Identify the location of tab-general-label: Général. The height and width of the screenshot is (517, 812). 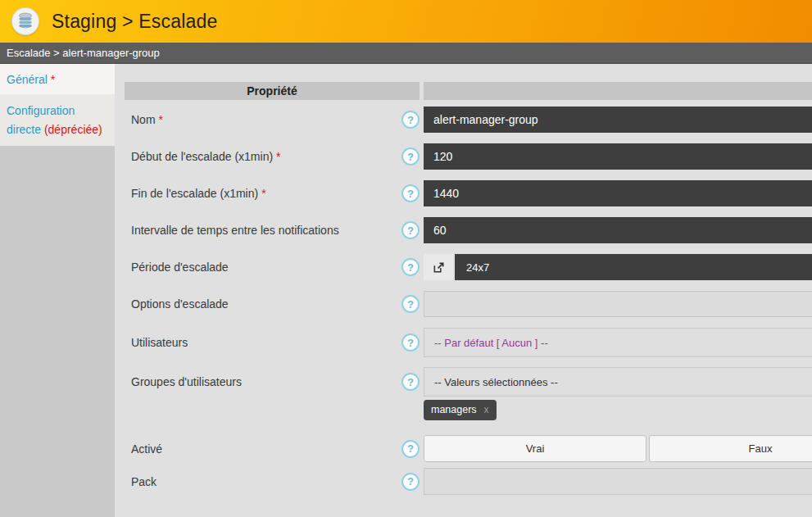
(27, 79).